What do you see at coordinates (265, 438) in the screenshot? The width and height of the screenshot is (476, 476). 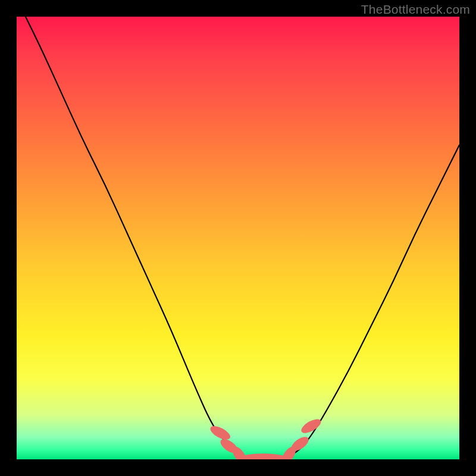 I see `curve-markers` at bounding box center [265, 438].